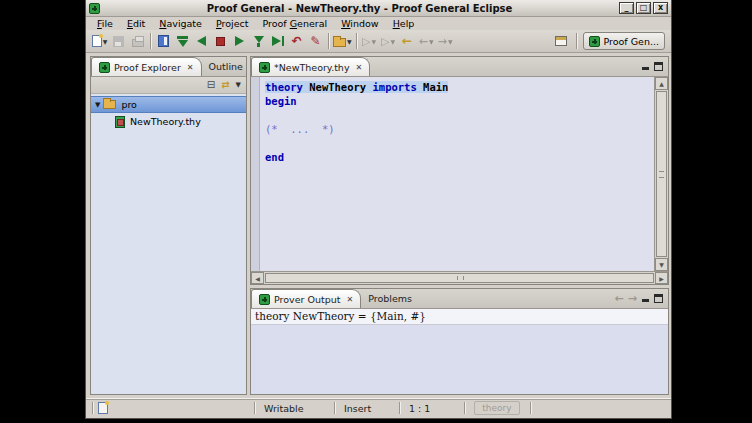  Describe the element at coordinates (168, 122) in the screenshot. I see `tree-item-theory-file: NewTheory.thy` at that location.